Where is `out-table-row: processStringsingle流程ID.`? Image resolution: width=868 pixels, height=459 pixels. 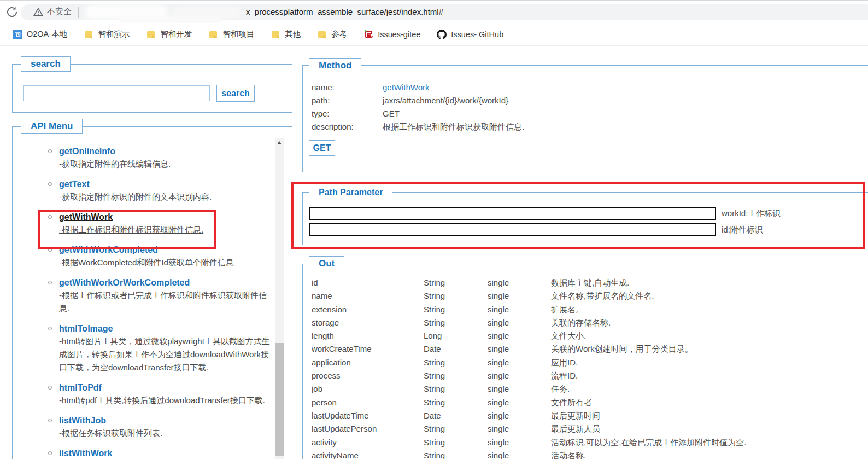 out-table-row: processStringsingle流程ID. is located at coordinates (588, 376).